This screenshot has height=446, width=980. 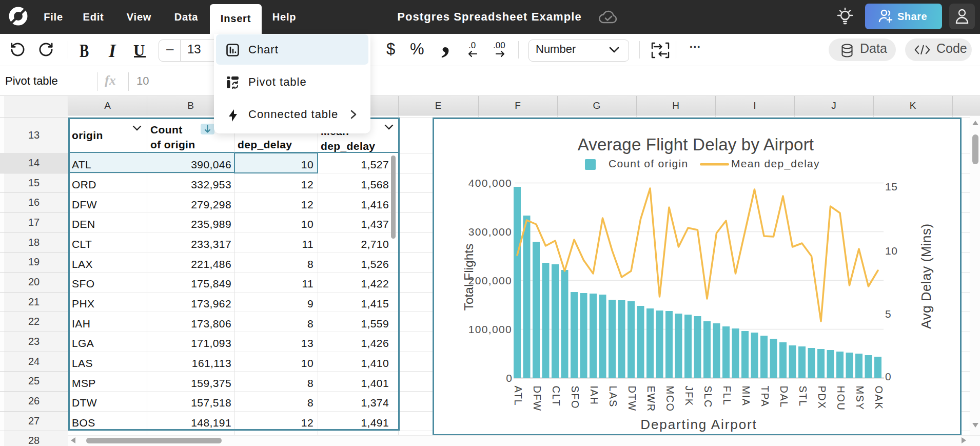 What do you see at coordinates (879, 398) in the screenshot?
I see `svg-text: OAK` at bounding box center [879, 398].